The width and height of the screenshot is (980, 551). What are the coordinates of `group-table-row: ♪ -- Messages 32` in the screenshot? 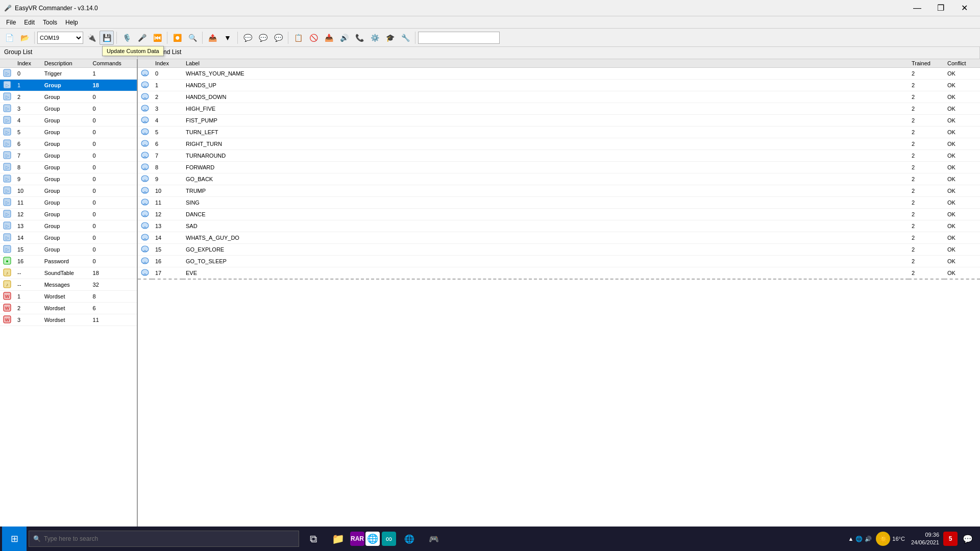 It's located at (68, 285).